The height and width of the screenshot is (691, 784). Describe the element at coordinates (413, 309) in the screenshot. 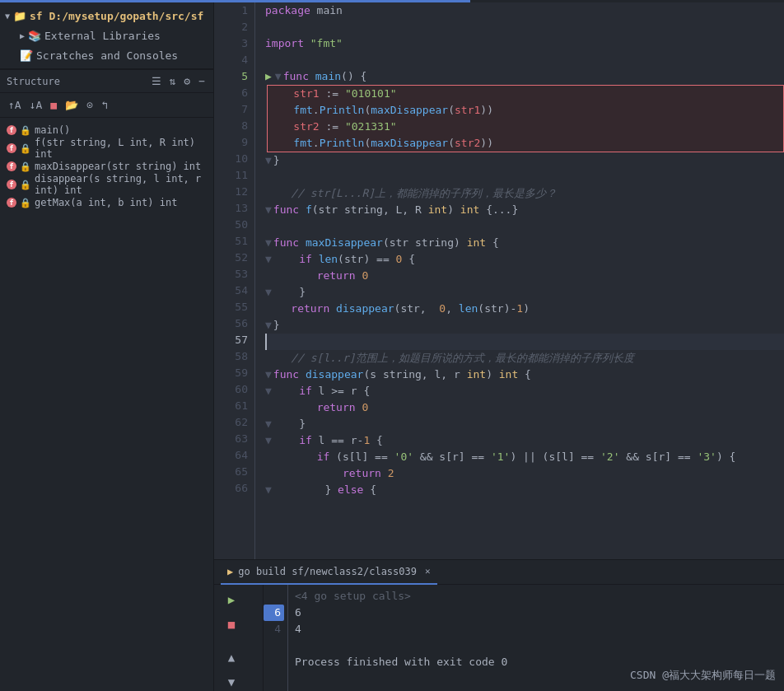

I see `paren-d55: (str,` at that location.